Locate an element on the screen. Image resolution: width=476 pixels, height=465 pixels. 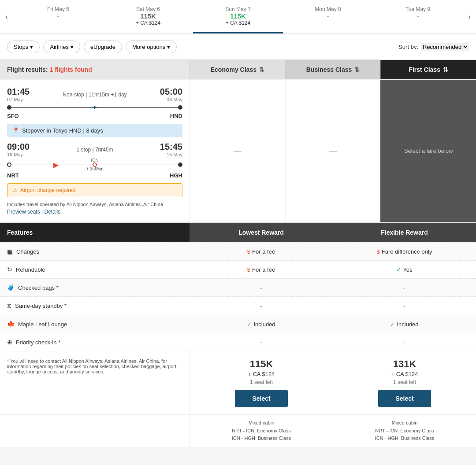
priority-icon: ⊕ is located at coordinates (10, 342).